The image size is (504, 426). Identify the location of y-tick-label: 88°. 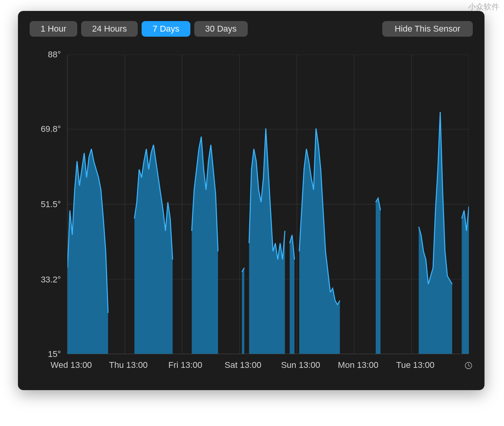
(55, 55).